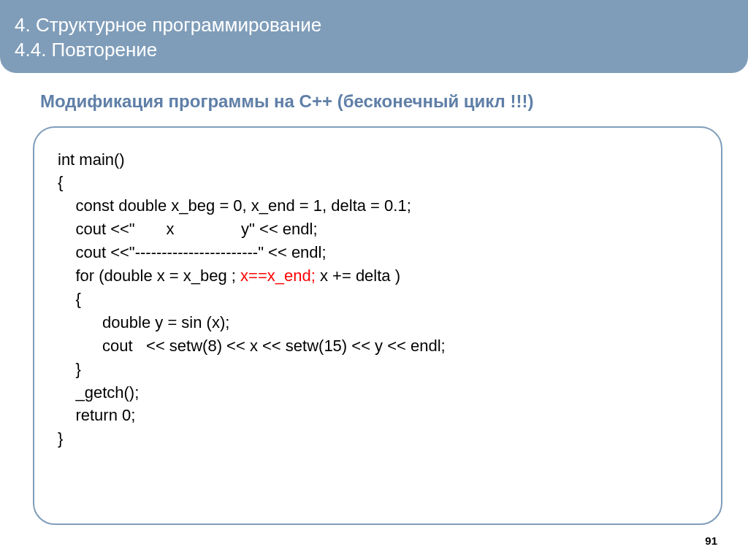 The width and height of the screenshot is (748, 560). What do you see at coordinates (149, 276) in the screenshot?
I see `code-text: for (double x = x_beg ;` at bounding box center [149, 276].